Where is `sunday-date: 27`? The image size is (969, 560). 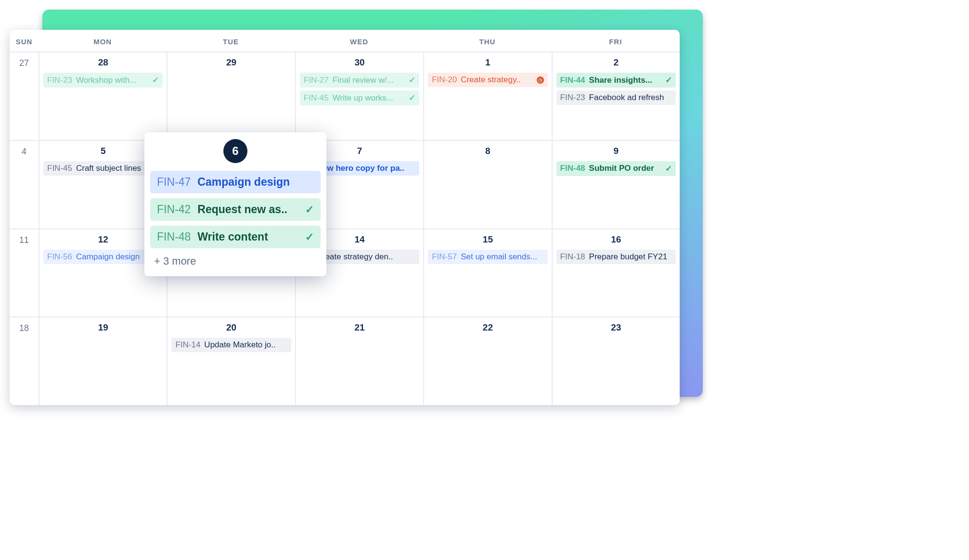 sunday-date: 27 is located at coordinates (24, 96).